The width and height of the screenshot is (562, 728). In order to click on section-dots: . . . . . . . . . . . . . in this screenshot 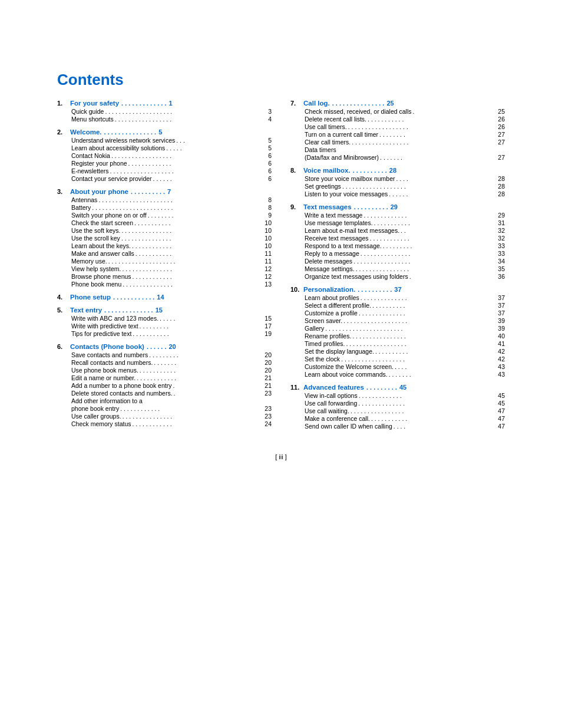, I will do `click(144, 103)`.